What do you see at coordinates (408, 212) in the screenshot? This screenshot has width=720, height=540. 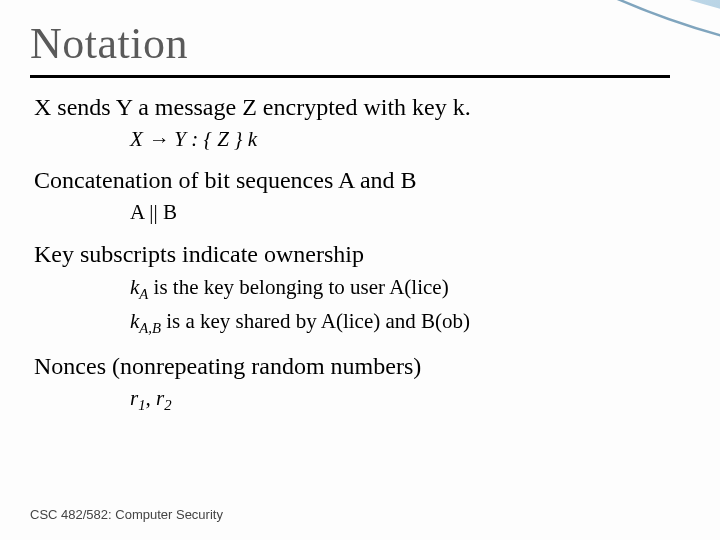 I see `notation-item-sub: A || B` at bounding box center [408, 212].